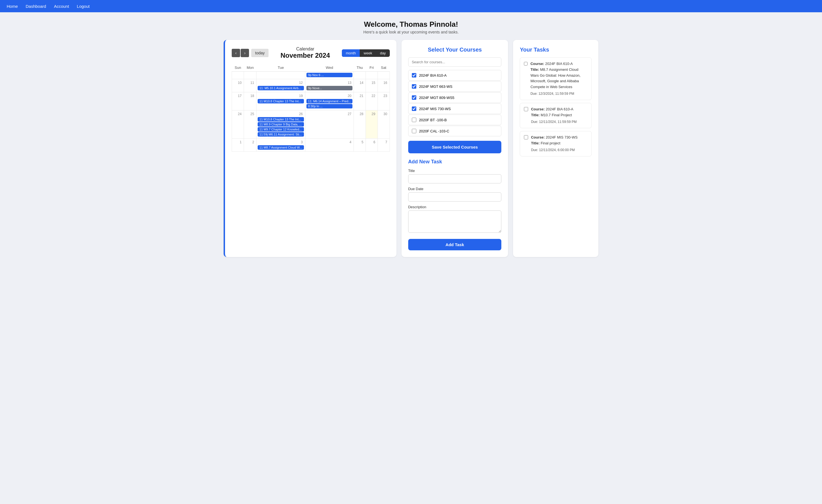  I want to click on calendar-event: 9p Nov 6 ..., so click(330, 75).